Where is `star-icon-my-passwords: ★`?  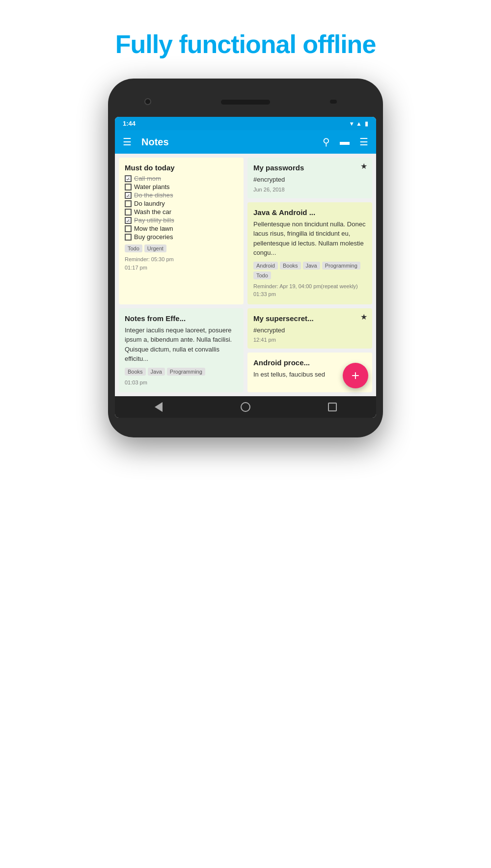 star-icon-my-passwords: ★ is located at coordinates (364, 166).